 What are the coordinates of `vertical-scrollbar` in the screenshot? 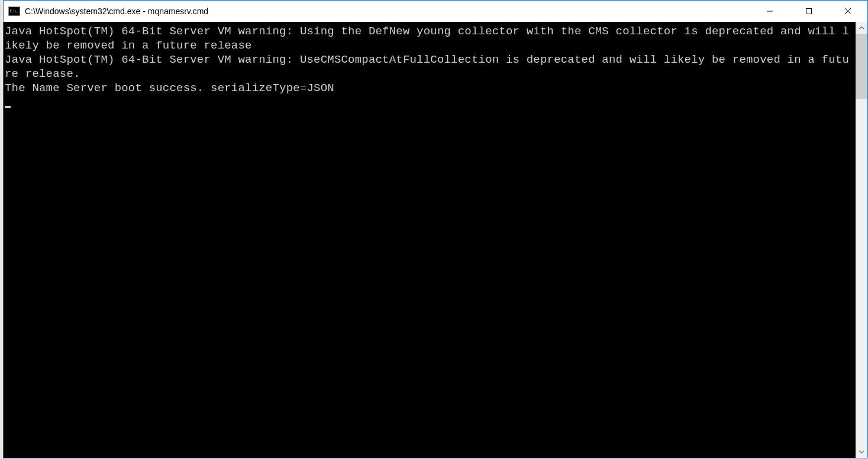 It's located at (861, 240).